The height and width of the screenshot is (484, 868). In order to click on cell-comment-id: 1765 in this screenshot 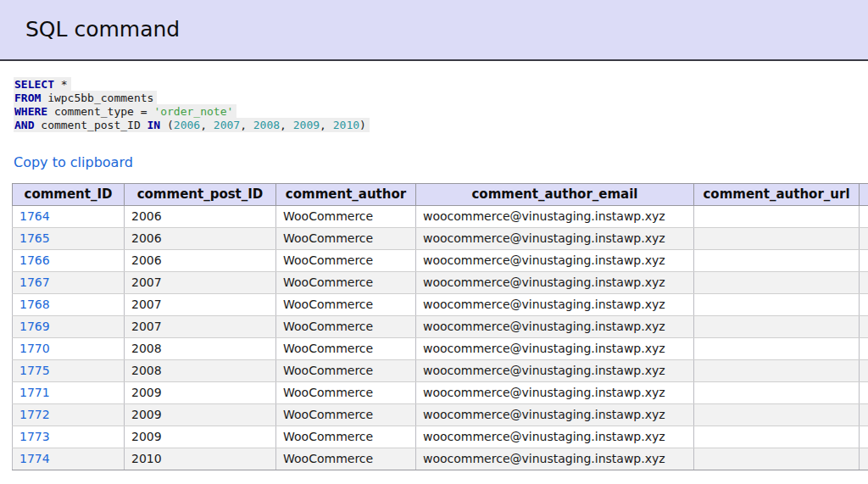, I will do `click(69, 239)`.